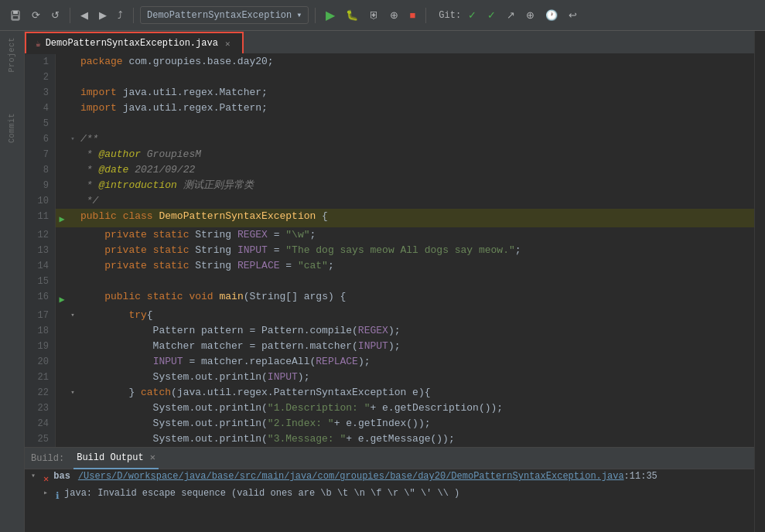 The height and width of the screenshot is (532, 765). Describe the element at coordinates (330, 15) in the screenshot. I see `run-button: ▶` at that location.